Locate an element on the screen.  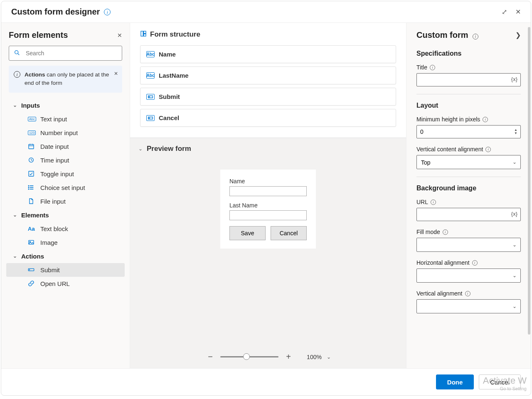
preview-save-button: Save is located at coordinates (248, 233).